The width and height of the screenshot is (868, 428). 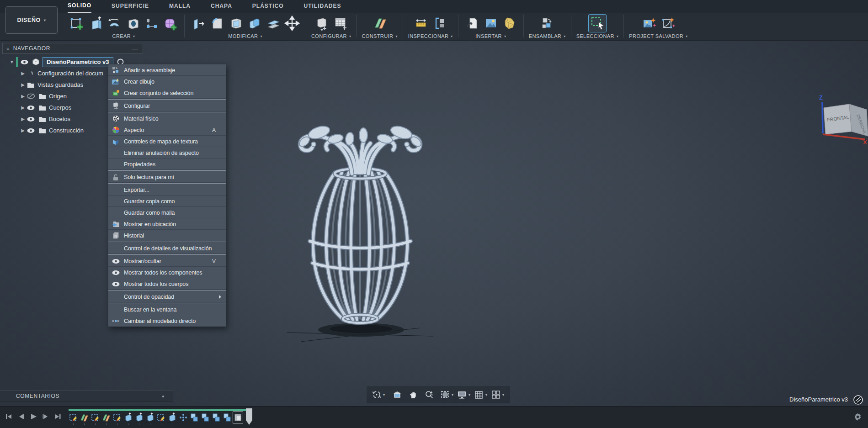 I want to click on design-workspace-button: DISEÑO ▾, so click(x=32, y=20).